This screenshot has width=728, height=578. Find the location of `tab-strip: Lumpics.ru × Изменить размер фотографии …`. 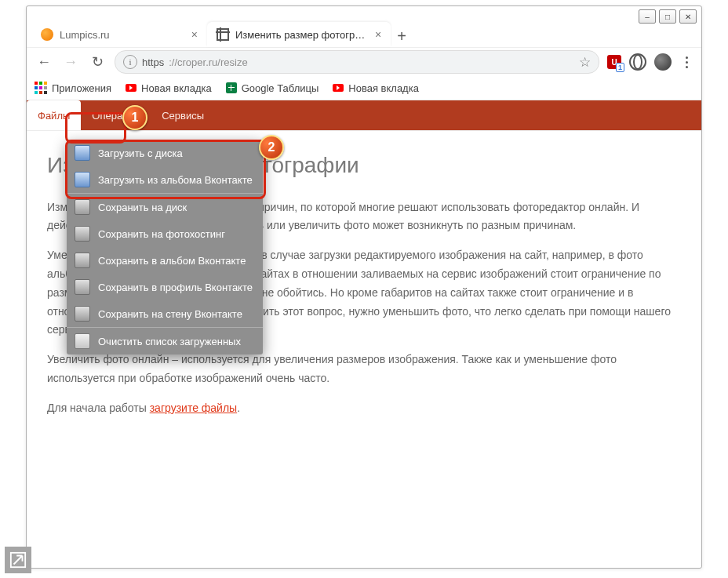

tab-strip: Lumpics.ru × Изменить размер фотографии … is located at coordinates (364, 32).